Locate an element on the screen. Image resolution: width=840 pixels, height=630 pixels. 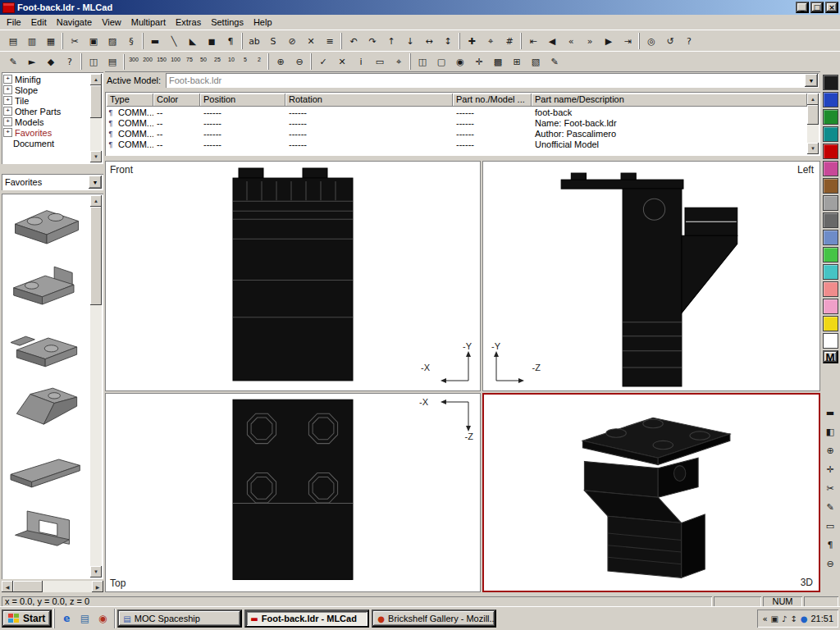
paste-button: ▨ is located at coordinates (112, 41).